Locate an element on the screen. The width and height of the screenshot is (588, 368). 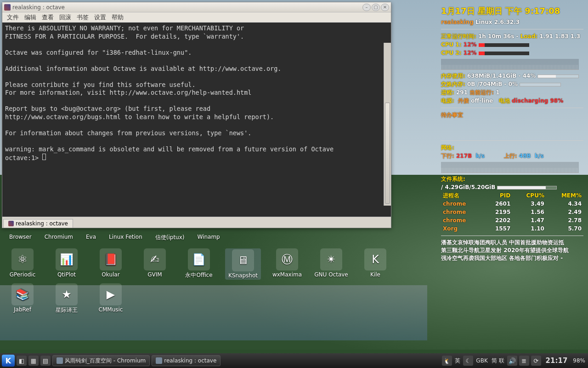
app-icon: 📊 is located at coordinates (67, 259).